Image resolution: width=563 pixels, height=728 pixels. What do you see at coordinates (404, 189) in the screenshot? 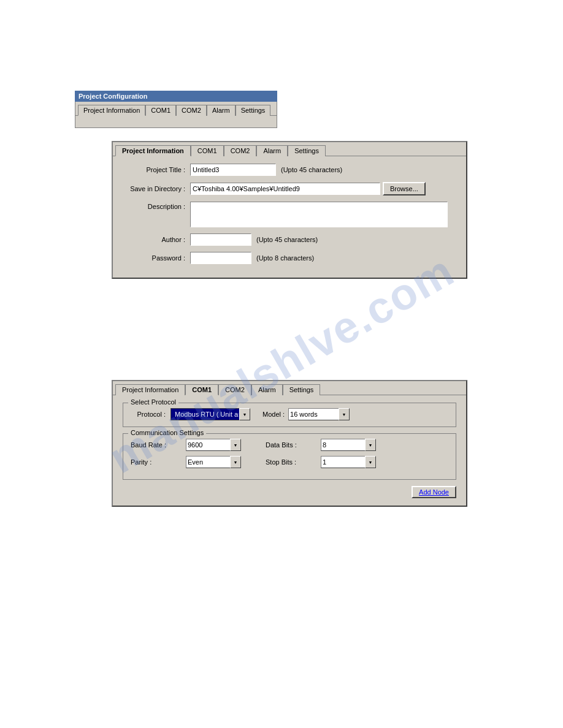
I see `browse-button: Browse...` at bounding box center [404, 189].